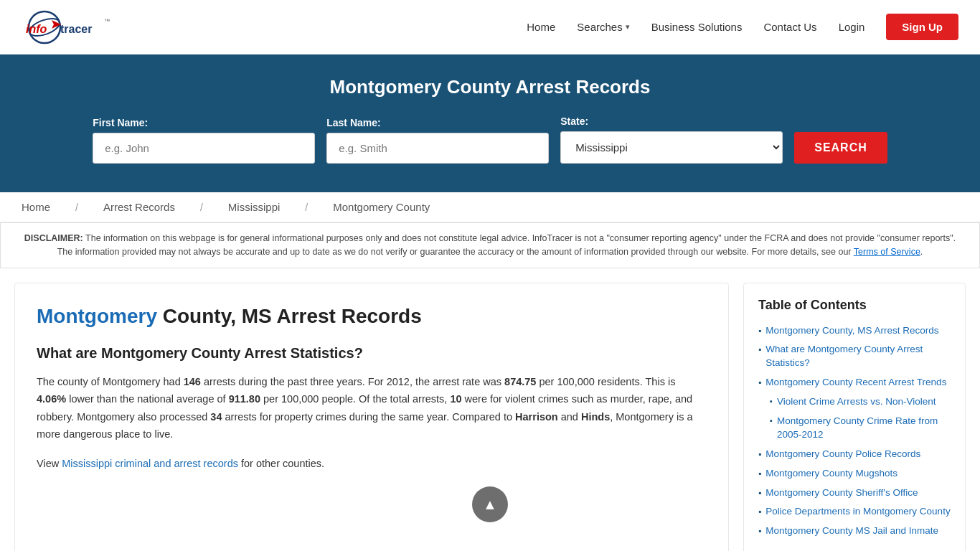  I want to click on p1-property: 34, so click(216, 417).